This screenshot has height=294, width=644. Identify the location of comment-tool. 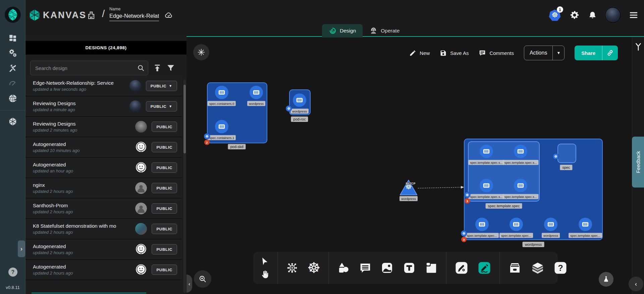
(365, 268).